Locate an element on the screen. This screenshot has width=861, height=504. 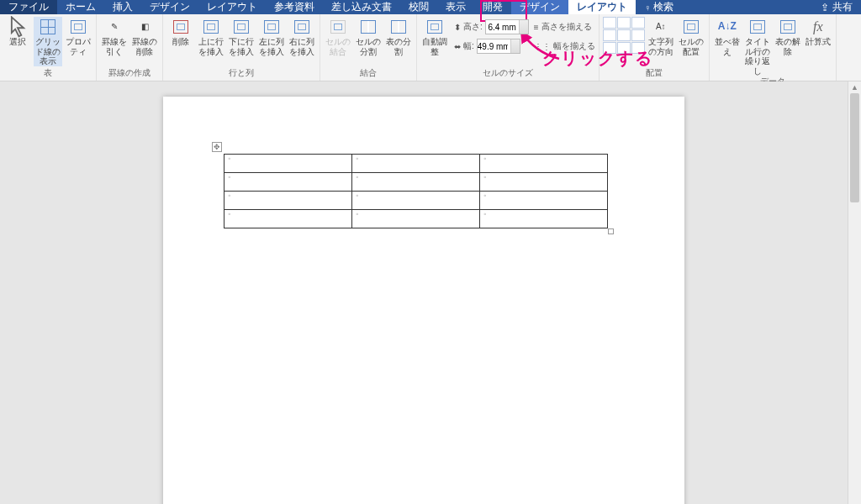
split-table-button: 表の分割 is located at coordinates (399, 37).